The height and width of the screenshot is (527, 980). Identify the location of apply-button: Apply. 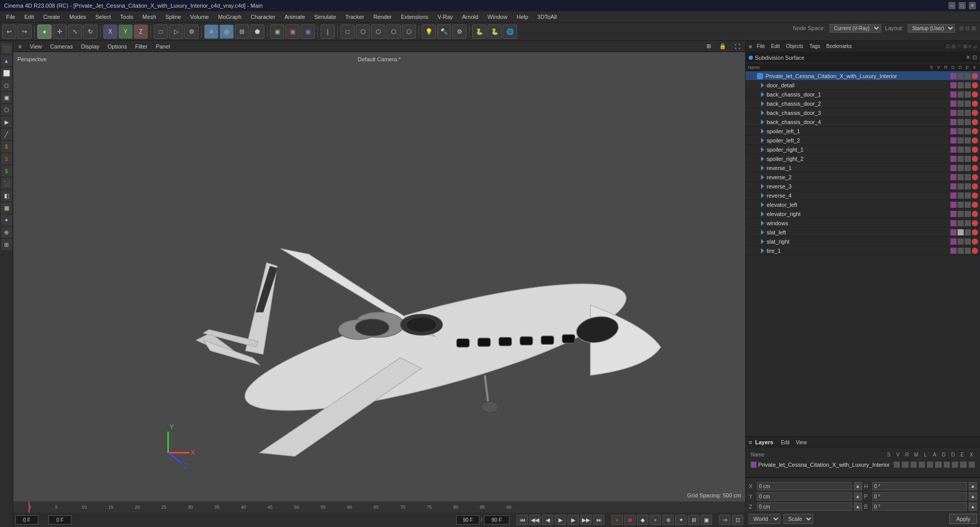
(963, 519).